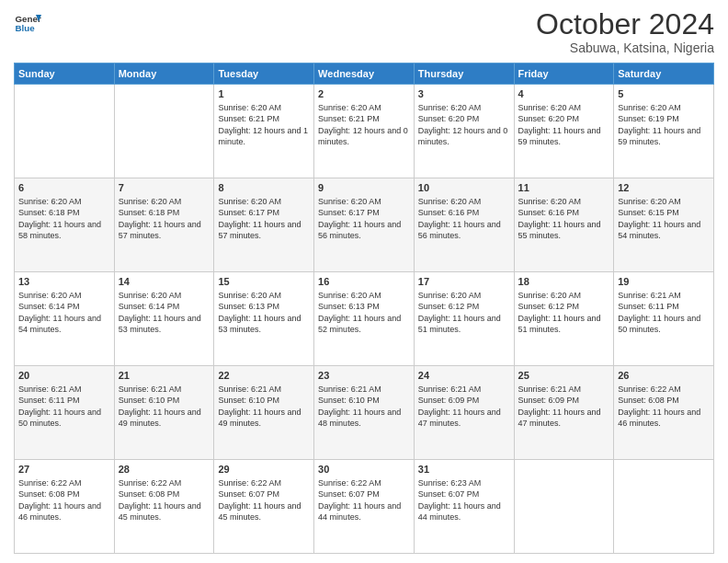 This screenshot has width=728, height=563. Describe the element at coordinates (564, 319) in the screenshot. I see `table-row: 18Sunrise: 6:20 AM Sunset: 6:12 PM Dayli…` at that location.